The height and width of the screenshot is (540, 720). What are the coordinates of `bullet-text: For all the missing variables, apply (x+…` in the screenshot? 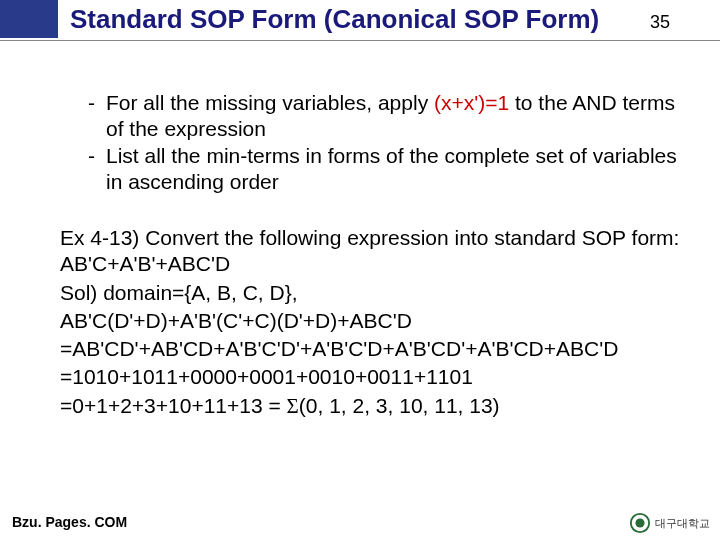 It's located at (393, 116).